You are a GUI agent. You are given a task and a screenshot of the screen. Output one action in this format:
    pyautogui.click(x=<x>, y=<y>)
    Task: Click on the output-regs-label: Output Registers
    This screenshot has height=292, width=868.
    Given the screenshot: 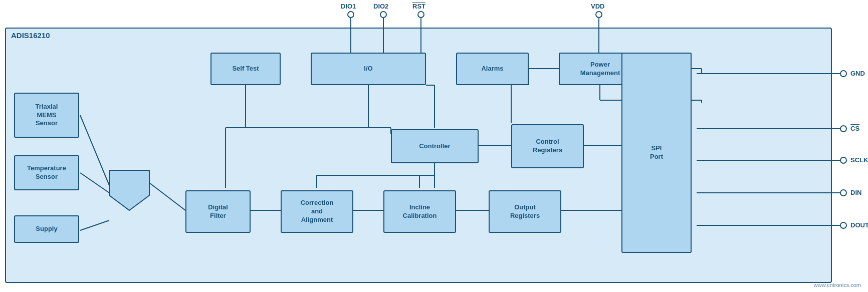 What is the action you would take?
    pyautogui.click(x=525, y=212)
    